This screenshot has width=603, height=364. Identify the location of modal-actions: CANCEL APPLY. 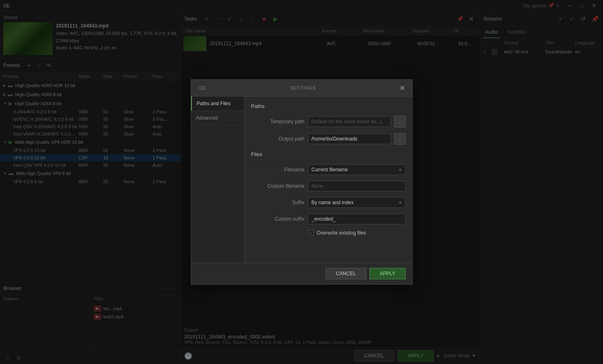
(302, 274).